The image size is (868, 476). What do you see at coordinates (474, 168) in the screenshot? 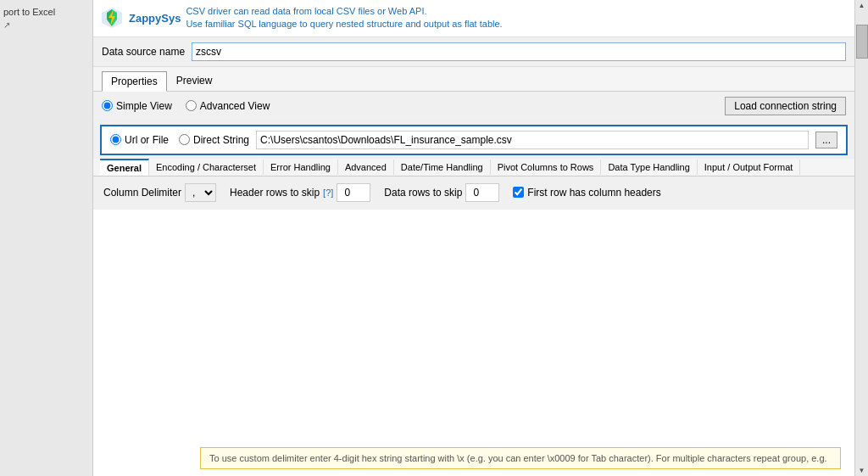
I see `inner-tabs-row: General Encoding / Characterset Error Ha…` at bounding box center [474, 168].